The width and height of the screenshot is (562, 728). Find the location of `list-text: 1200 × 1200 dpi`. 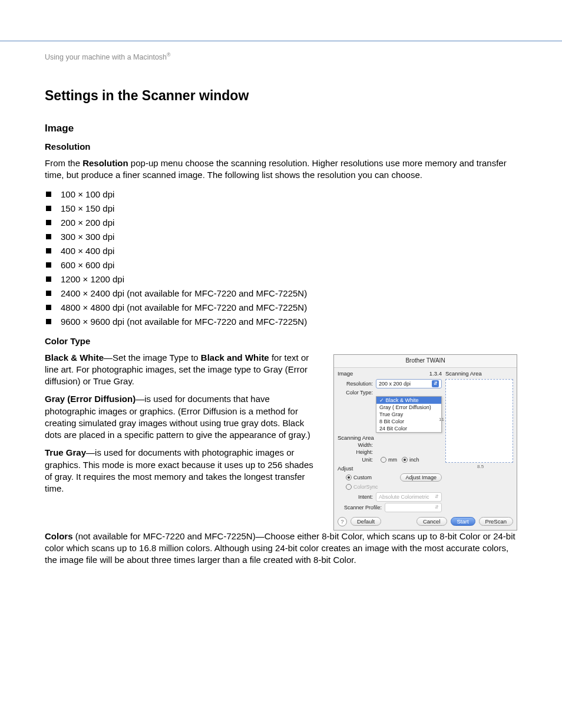

list-text: 1200 × 1200 dpi is located at coordinates (92, 279).